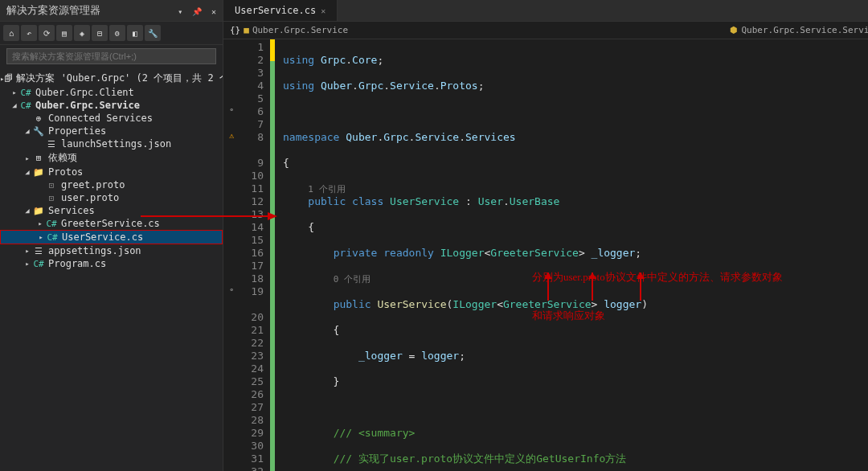  What do you see at coordinates (111, 198) in the screenshot?
I see `user-proto: ⊡user.proto` at bounding box center [111, 198].